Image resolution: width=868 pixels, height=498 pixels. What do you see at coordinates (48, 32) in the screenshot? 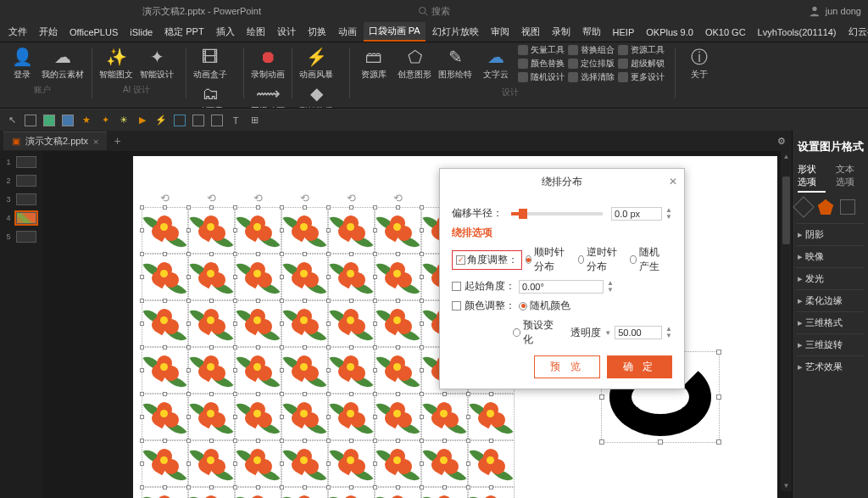
I see `menu-1: 开始` at bounding box center [48, 32].